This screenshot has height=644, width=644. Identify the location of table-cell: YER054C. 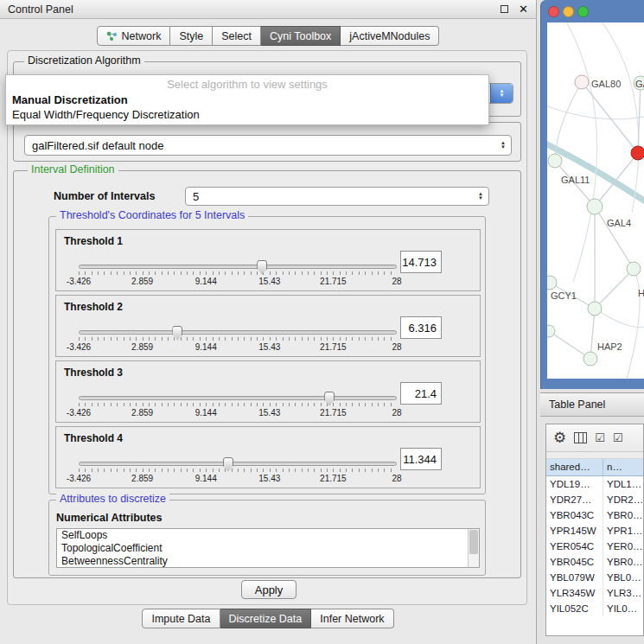
(575, 546).